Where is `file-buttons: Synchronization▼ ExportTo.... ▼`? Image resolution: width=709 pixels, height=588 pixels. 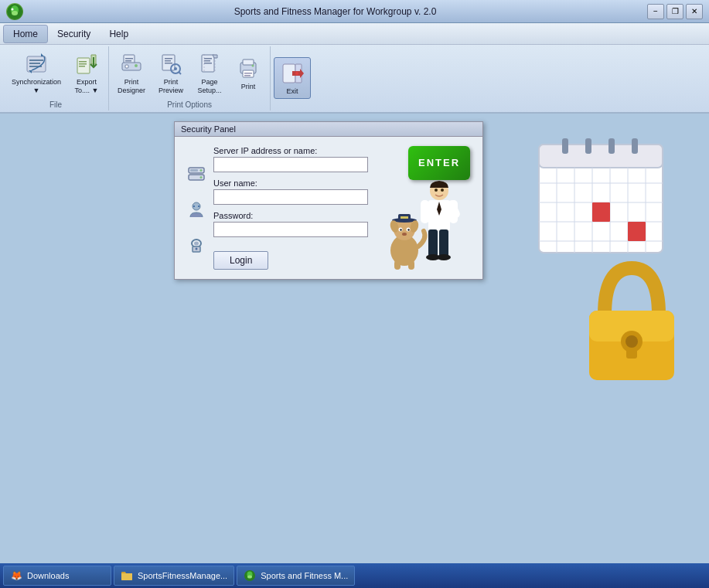 file-buttons: Synchronization▼ ExportTo.... ▼ is located at coordinates (56, 73).